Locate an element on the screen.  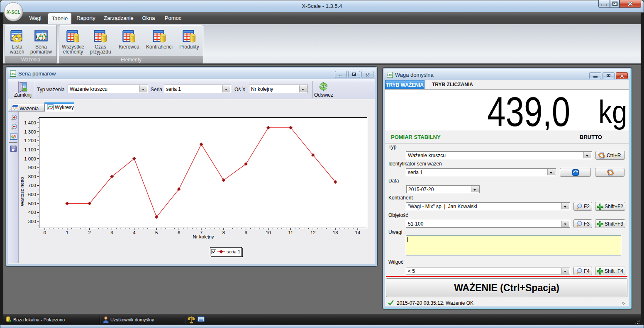
svg-text: 5 is located at coordinates (156, 233).